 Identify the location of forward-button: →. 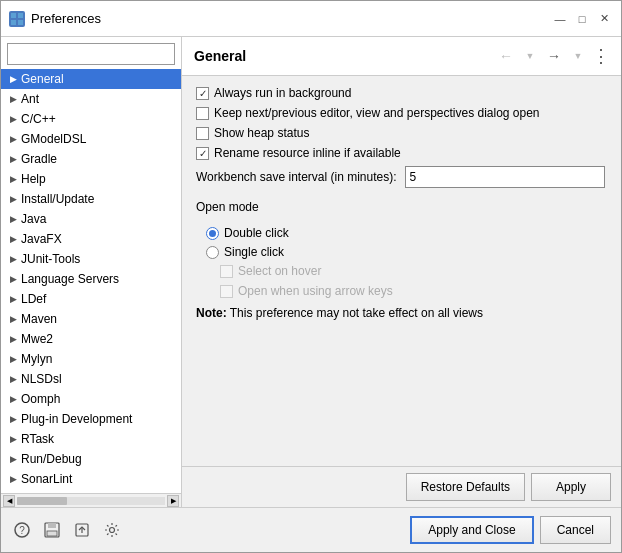
(554, 56).